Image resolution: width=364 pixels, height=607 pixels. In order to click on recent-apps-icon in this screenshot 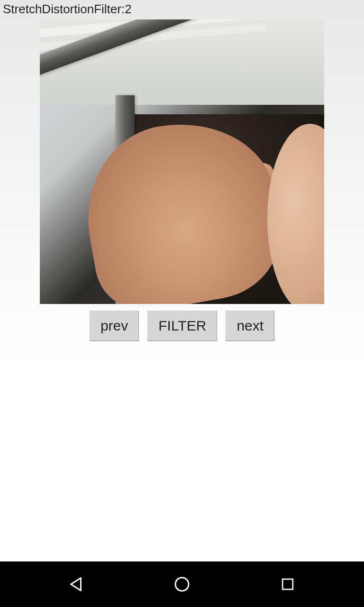, I will do `click(288, 584)`.